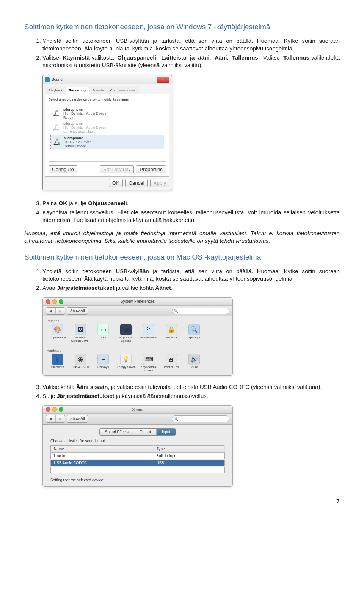 The height and width of the screenshot is (593, 364). Describe the element at coordinates (149, 338) in the screenshot. I see `pref-item-label: International` at that location.